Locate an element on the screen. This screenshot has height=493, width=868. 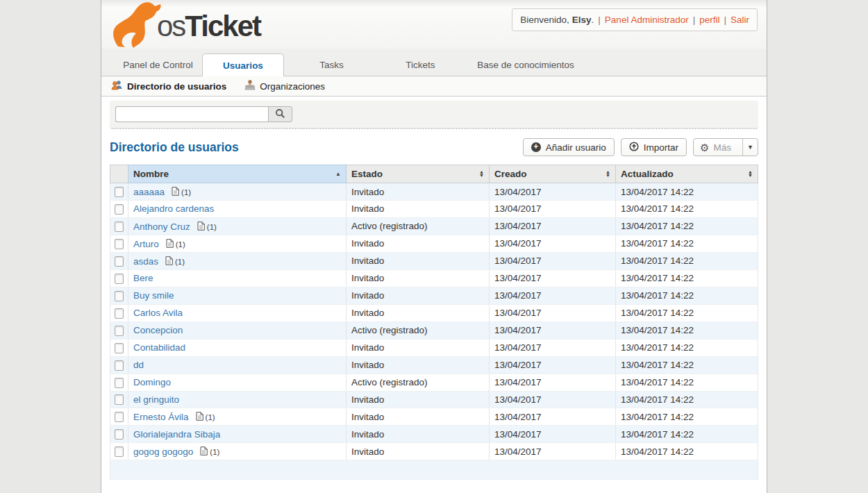
profile-link: perfil is located at coordinates (710, 19).